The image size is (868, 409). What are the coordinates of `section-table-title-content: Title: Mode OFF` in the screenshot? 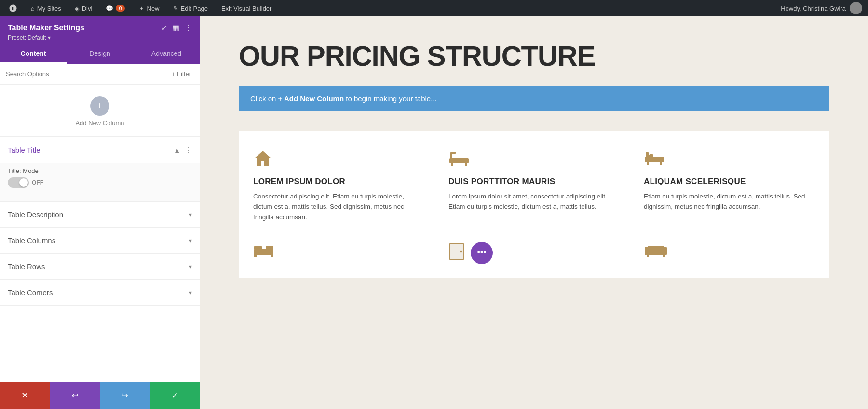 It's located at (100, 182).